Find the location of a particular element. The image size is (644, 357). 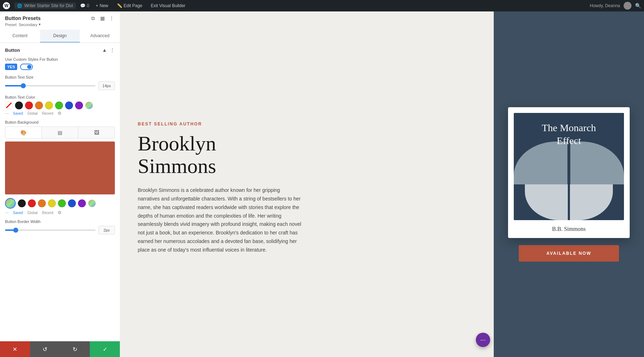

bg-gradient-btn: ▤ is located at coordinates (60, 133).